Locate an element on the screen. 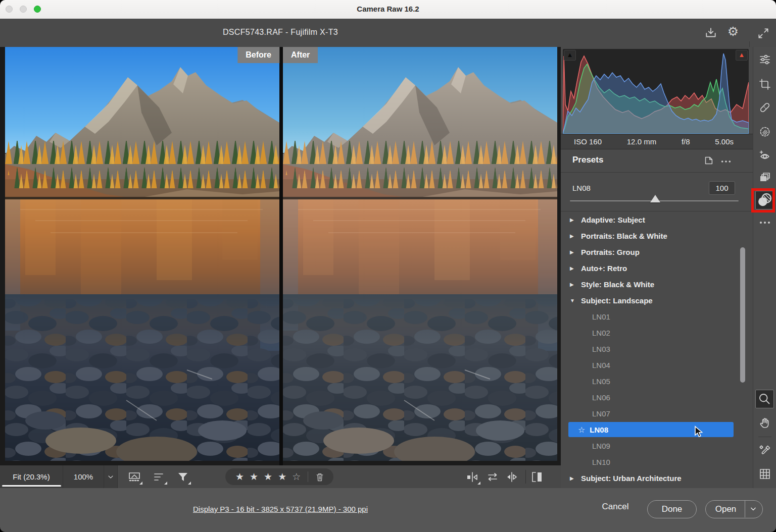 The width and height of the screenshot is (776, 532). open-button: Open is located at coordinates (734, 509).